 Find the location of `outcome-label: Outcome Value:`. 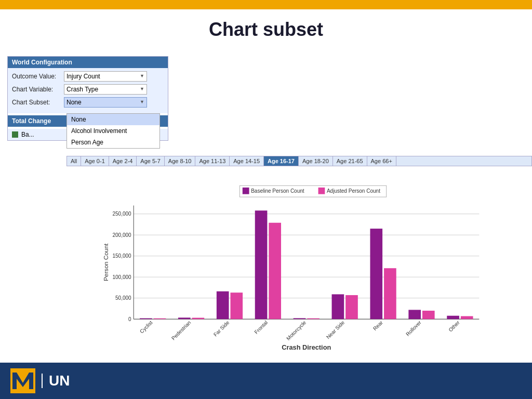

outcome-label: Outcome Value: is located at coordinates (38, 76).